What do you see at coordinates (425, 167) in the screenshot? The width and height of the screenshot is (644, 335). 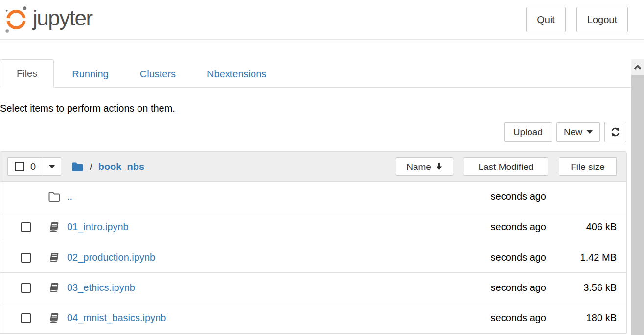 I see `sort-name-button: Name` at bounding box center [425, 167].